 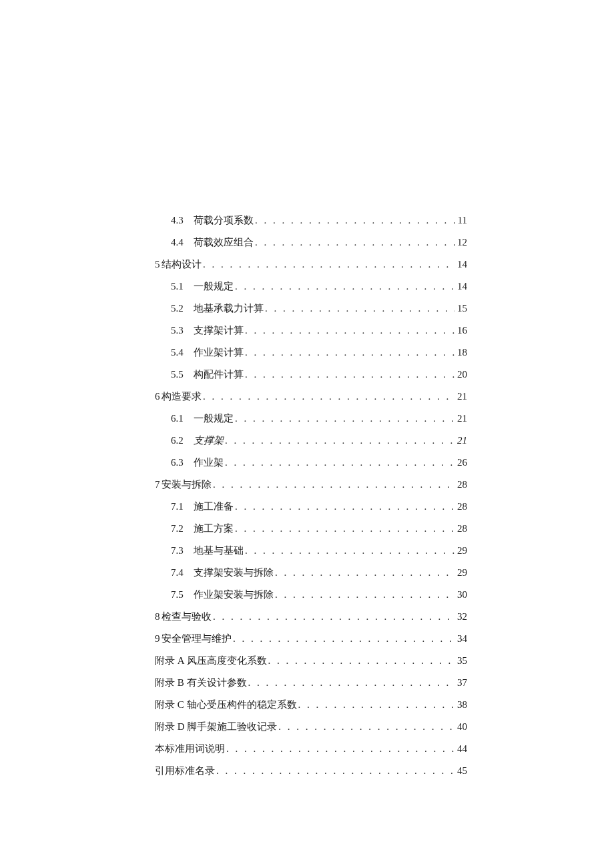 I want to click on toc-entry-page: 26, so click(x=461, y=463).